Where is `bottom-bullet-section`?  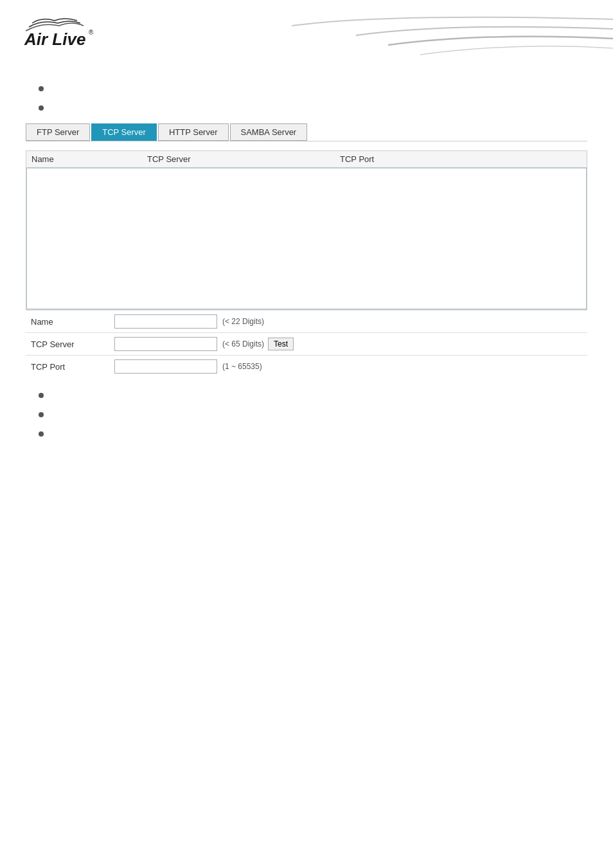
bottom-bullet-section is located at coordinates (313, 413).